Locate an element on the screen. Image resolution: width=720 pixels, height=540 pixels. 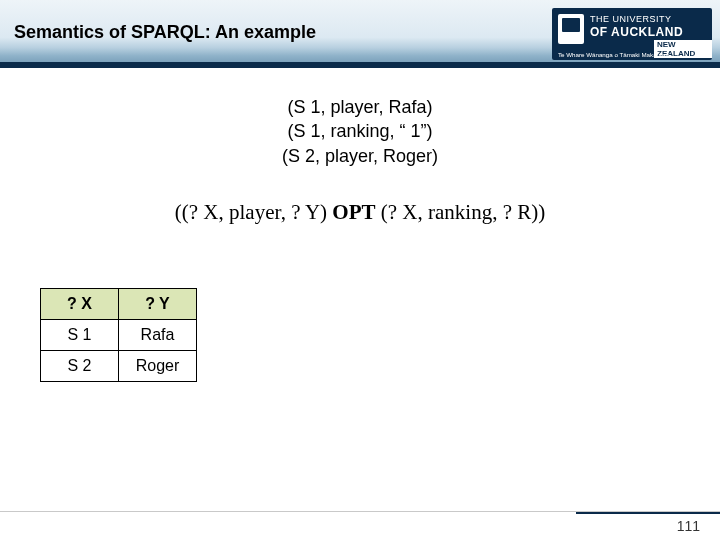
cell: Roger is located at coordinates (158, 366).